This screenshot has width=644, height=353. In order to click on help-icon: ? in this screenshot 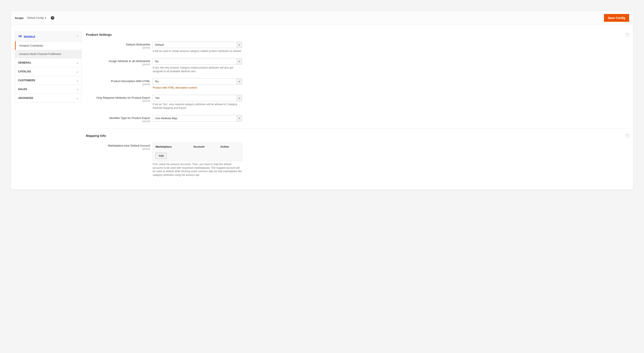, I will do `click(52, 18)`.